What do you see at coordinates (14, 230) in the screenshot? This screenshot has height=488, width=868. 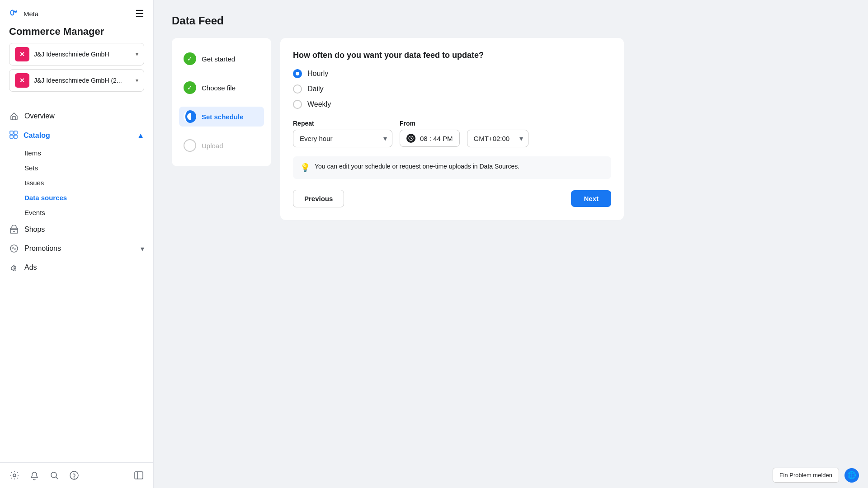 I see `shops-icon` at bounding box center [14, 230].